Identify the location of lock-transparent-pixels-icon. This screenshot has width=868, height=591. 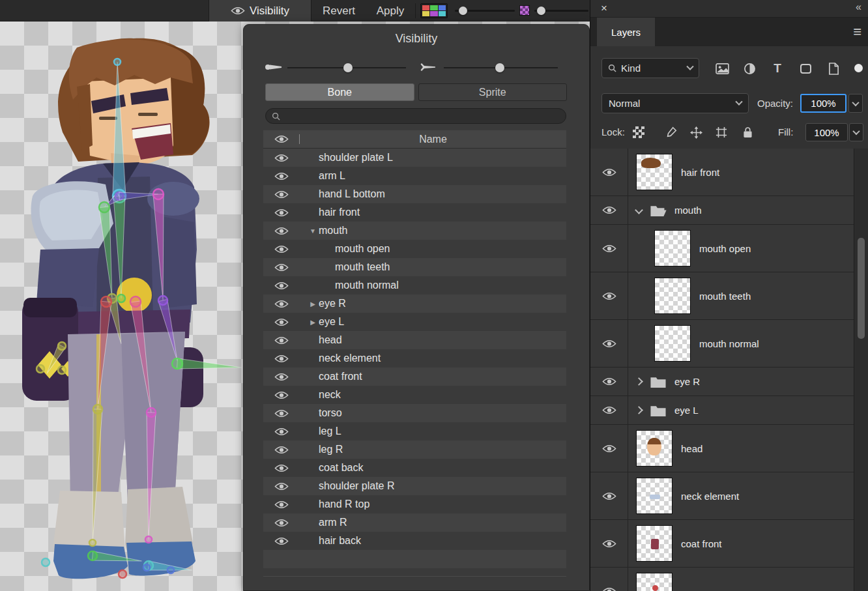
(639, 132).